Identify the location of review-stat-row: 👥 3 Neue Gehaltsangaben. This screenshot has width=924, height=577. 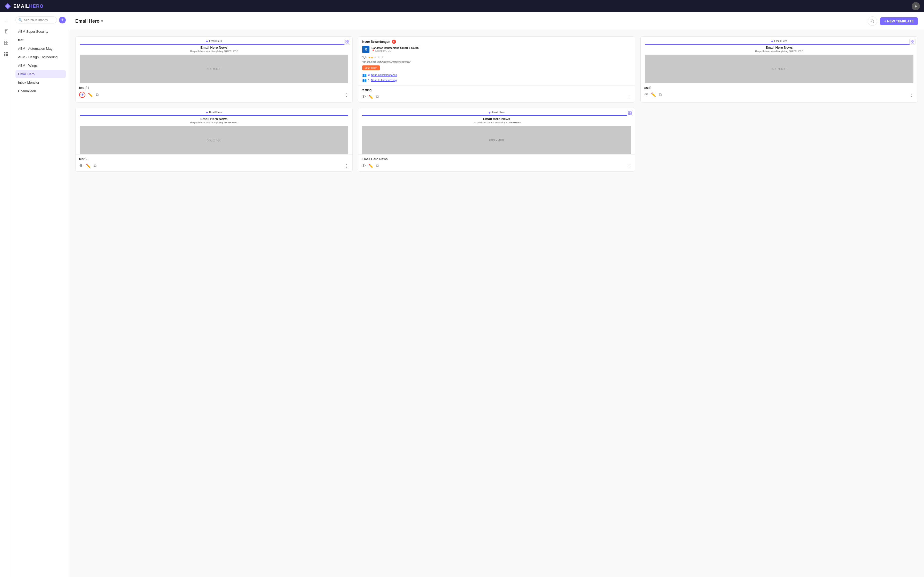
(496, 75).